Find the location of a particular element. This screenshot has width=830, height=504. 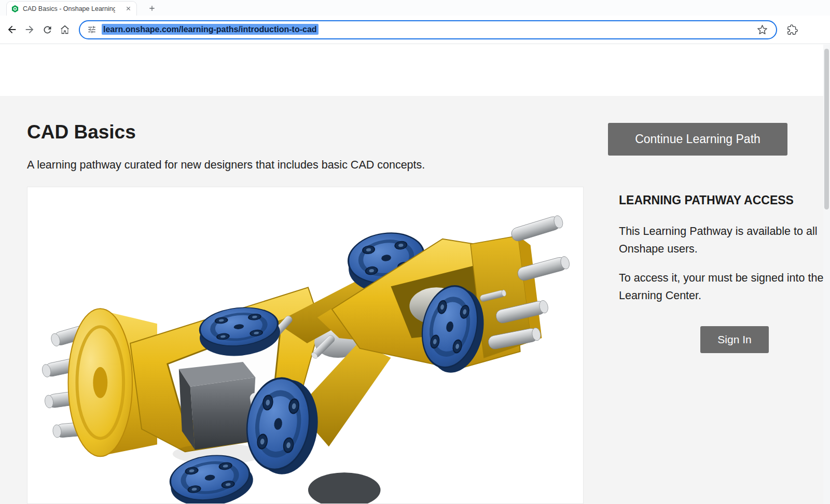

continue-learning-path-button: Continue Learning Path is located at coordinates (698, 139).